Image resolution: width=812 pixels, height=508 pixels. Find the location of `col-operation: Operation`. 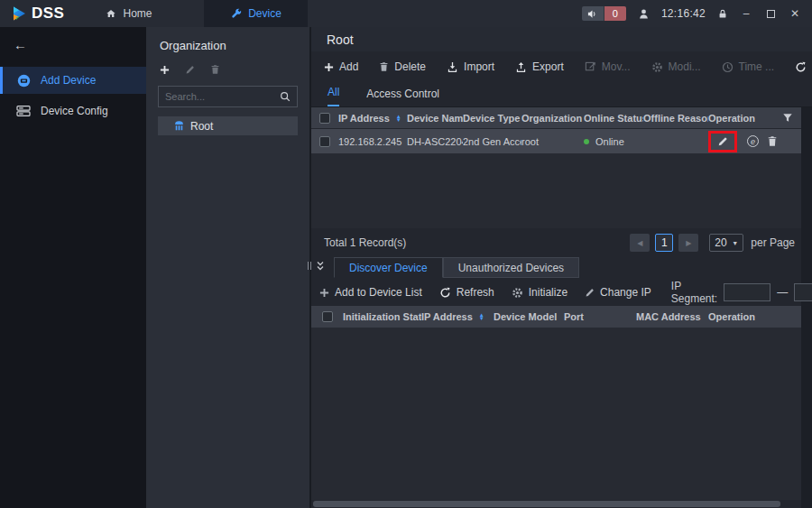

col-operation: Operation is located at coordinates (742, 118).